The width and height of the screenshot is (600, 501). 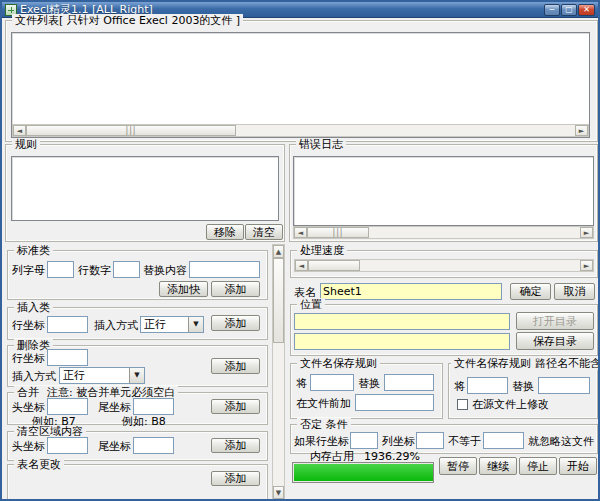 I want to click on memory-progress-bar, so click(x=363, y=472).